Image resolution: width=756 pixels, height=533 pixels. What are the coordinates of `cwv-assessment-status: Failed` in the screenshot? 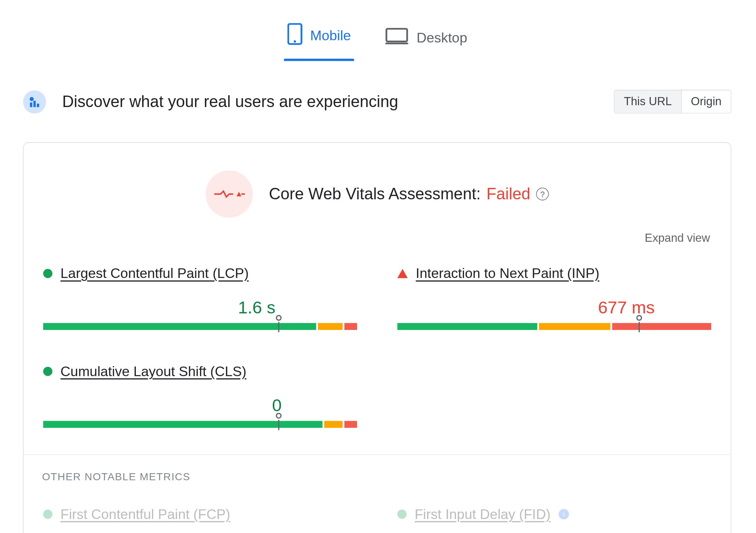 It's located at (509, 194).